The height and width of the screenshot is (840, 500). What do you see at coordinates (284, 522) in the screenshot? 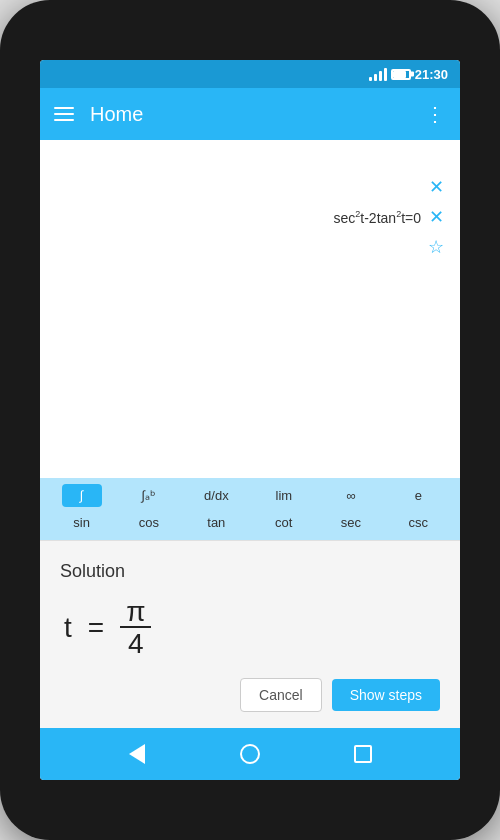
I see `key-cot: cot` at bounding box center [284, 522].